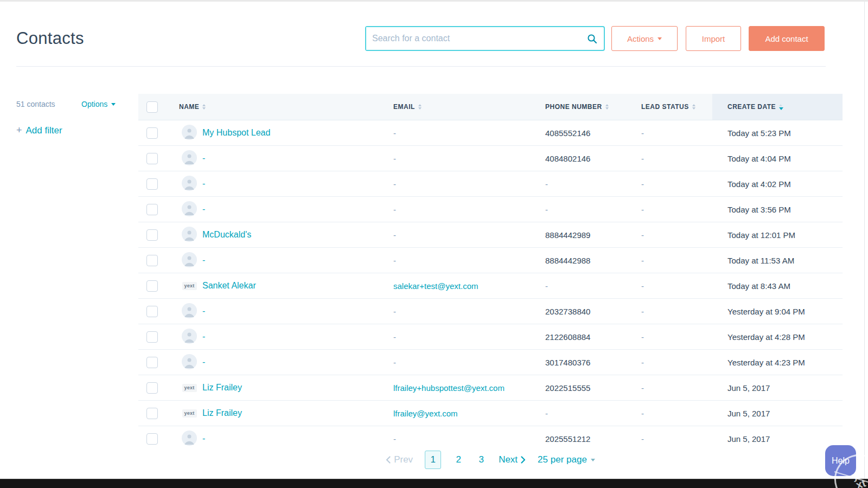 Image resolution: width=868 pixels, height=488 pixels. Describe the element at coordinates (592, 39) in the screenshot. I see `search-icon` at that location.